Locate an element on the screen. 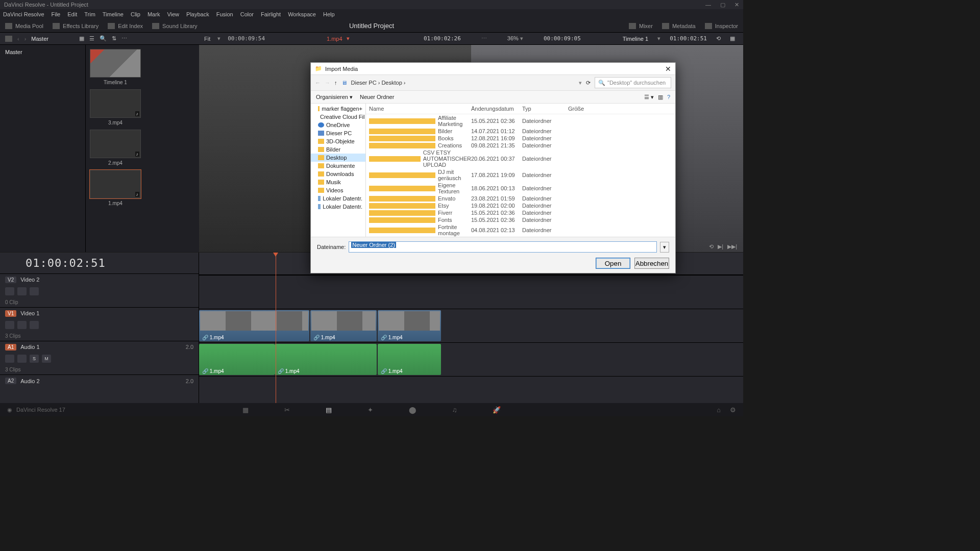 The width and height of the screenshot is (980, 551). fairlight-page-icon: ♫ is located at coordinates (455, 410).